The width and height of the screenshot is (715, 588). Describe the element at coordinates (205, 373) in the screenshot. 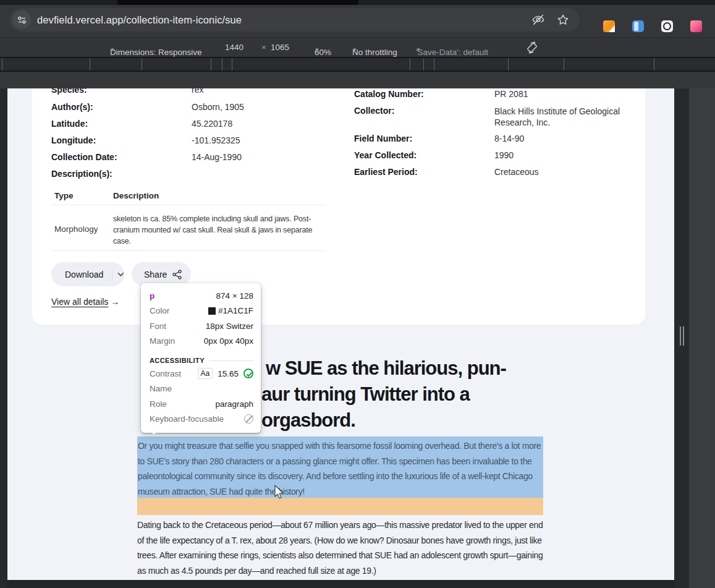

I see `contrast-sample: Aa` at that location.